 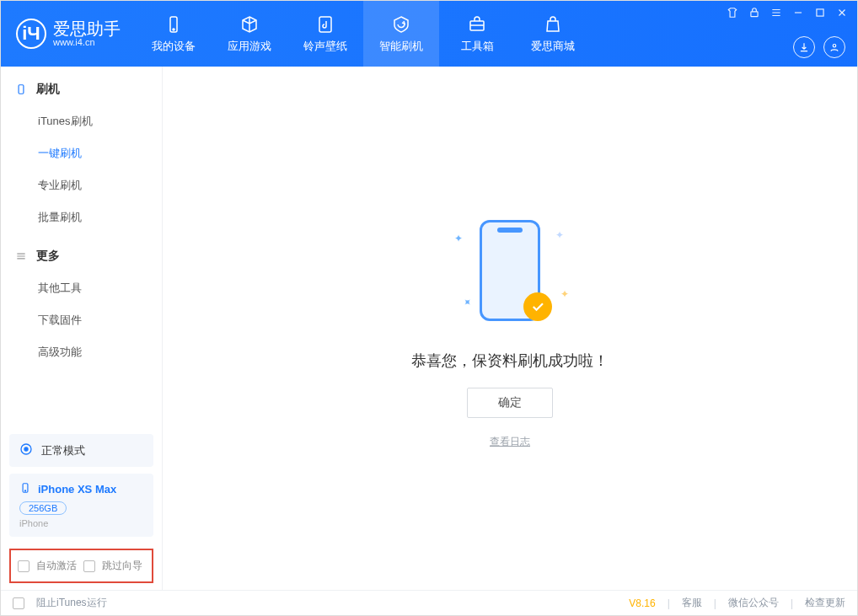 What do you see at coordinates (401, 34) in the screenshot?
I see `nav-tab-refresh: 智能刷机` at bounding box center [401, 34].